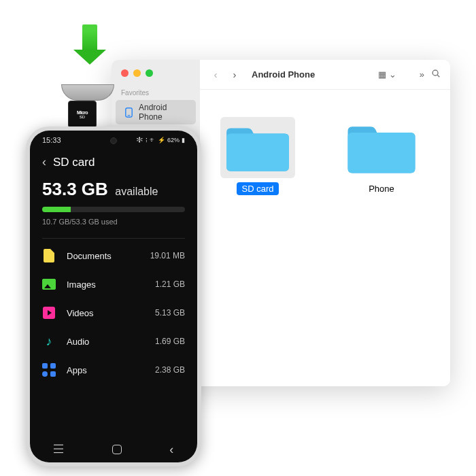  What do you see at coordinates (125, 73) in the screenshot?
I see `close-icon` at bounding box center [125, 73].